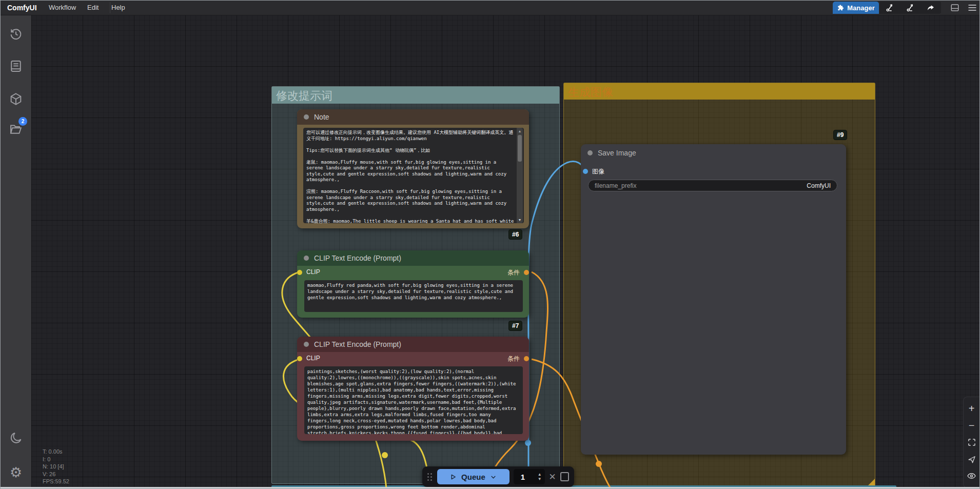 The width and height of the screenshot is (980, 489). What do you see at coordinates (972, 442) in the screenshot?
I see `fit-view-icon` at bounding box center [972, 442].